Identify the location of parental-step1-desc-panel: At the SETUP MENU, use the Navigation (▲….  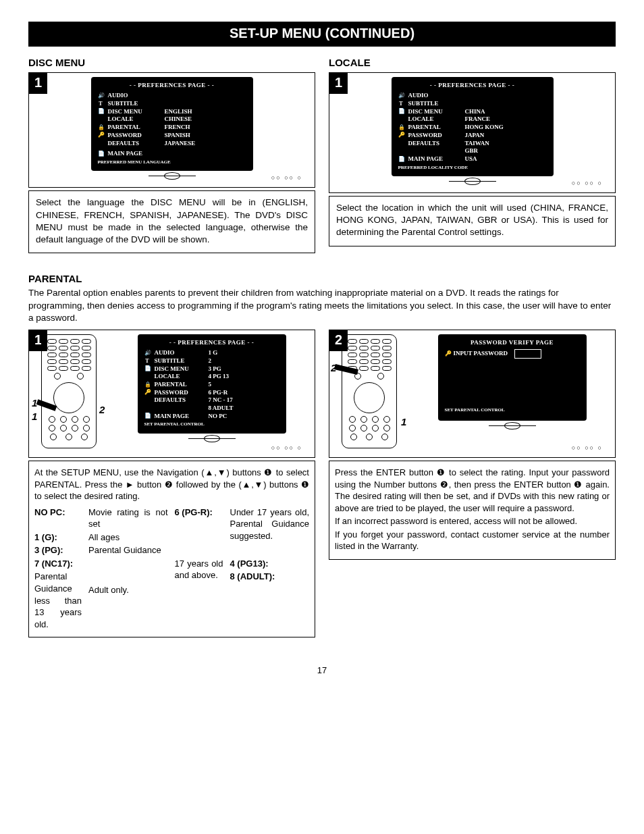
(171, 549).